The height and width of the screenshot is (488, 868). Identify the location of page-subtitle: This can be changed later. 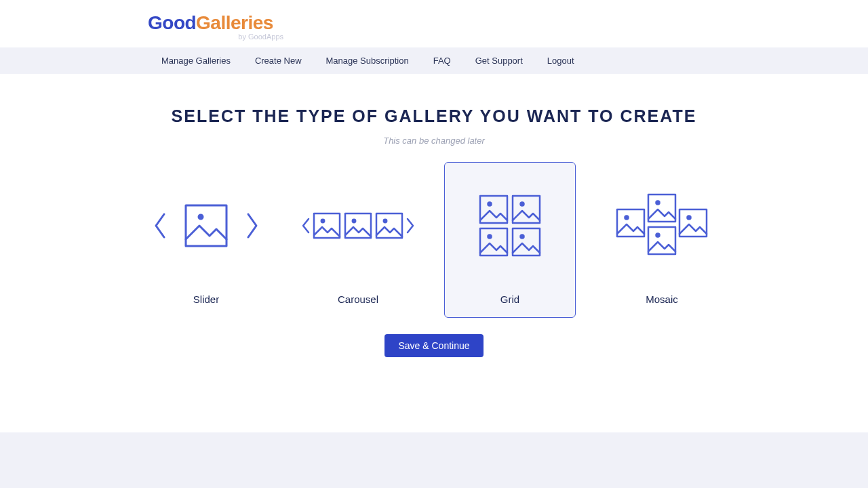
(434, 141).